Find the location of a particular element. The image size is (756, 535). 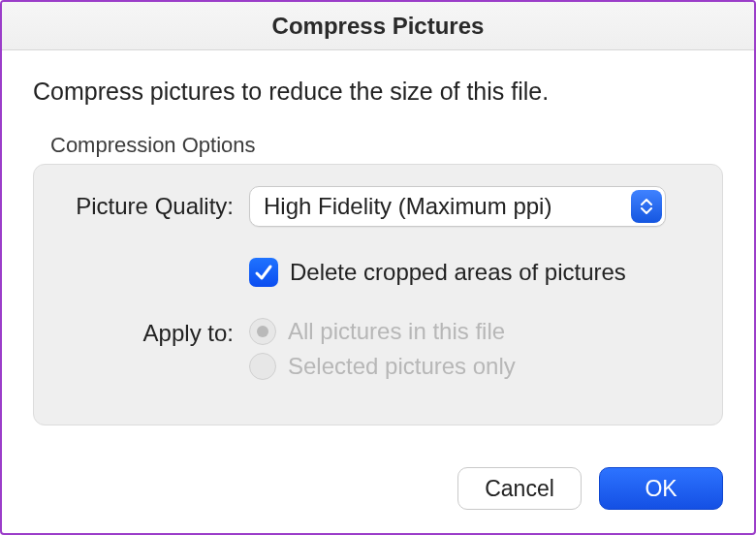

delete-cropped-checkbox is located at coordinates (264, 272).